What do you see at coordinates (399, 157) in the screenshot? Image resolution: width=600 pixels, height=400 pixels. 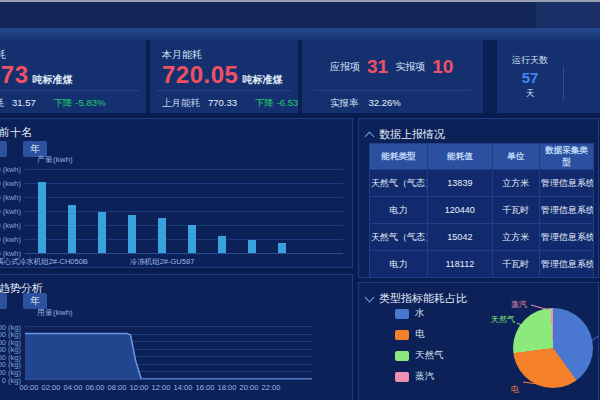 I see `table-header-cell: 能耗类型` at bounding box center [399, 157].